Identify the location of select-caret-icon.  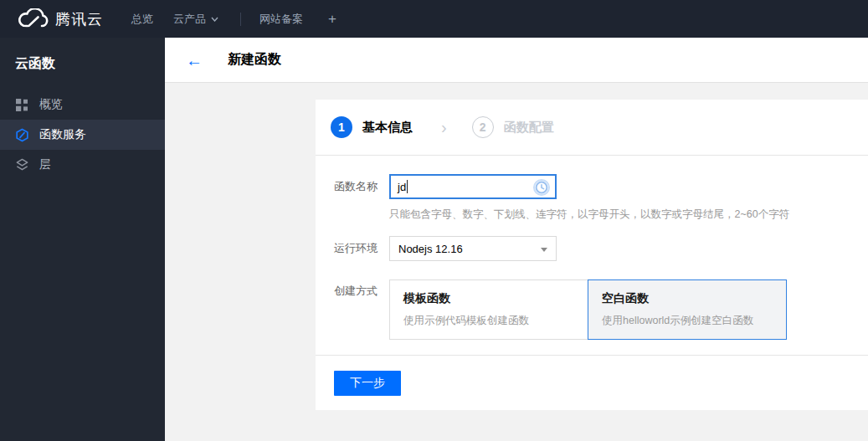
(544, 249).